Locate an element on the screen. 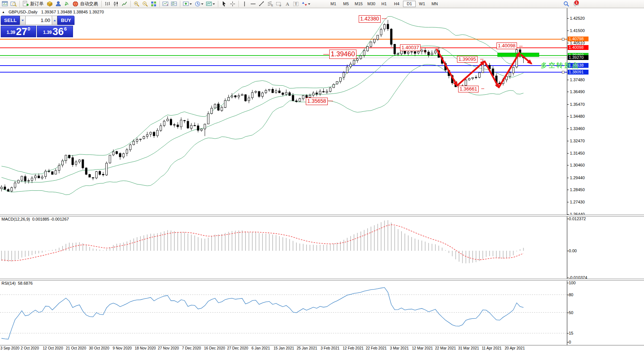 The height and width of the screenshot is (351, 644). new-order-icon is located at coordinates (25, 4).